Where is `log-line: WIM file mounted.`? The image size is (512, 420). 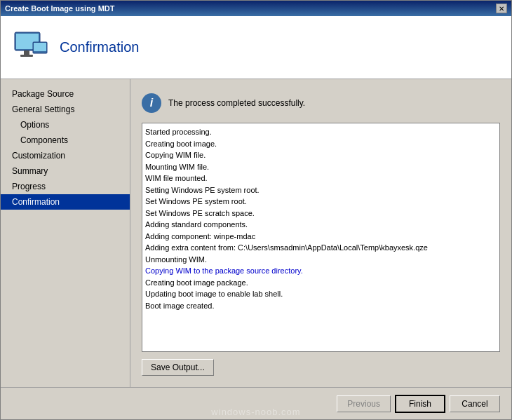 log-line: WIM file mounted. is located at coordinates (321, 178).